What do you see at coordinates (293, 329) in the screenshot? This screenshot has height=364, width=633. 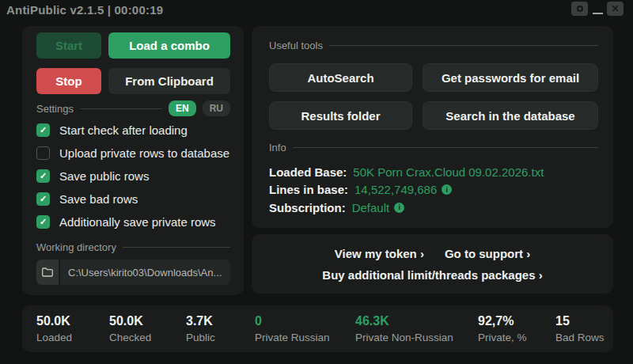 I see `stat-private-russian: 0 Private Russian` at bounding box center [293, 329].